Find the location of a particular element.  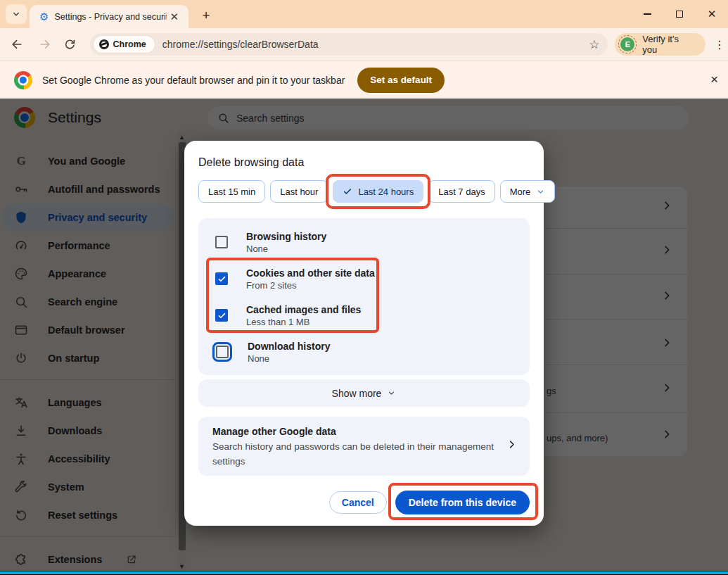

data-type-text: Cached images and filesLess than 1 MB is located at coordinates (304, 315).